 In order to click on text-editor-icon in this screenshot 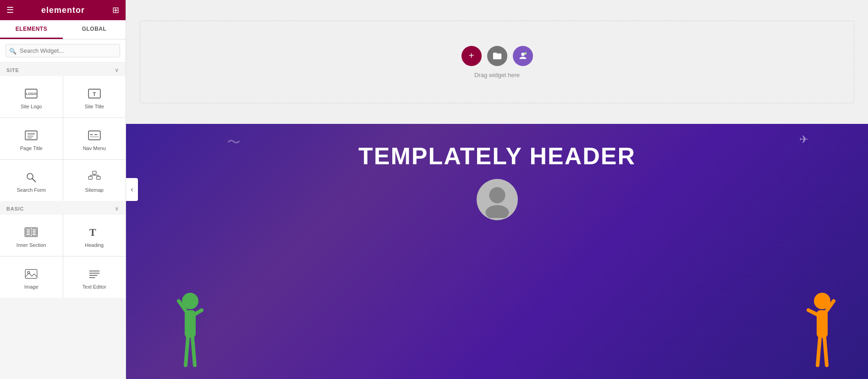, I will do `click(94, 274)`.